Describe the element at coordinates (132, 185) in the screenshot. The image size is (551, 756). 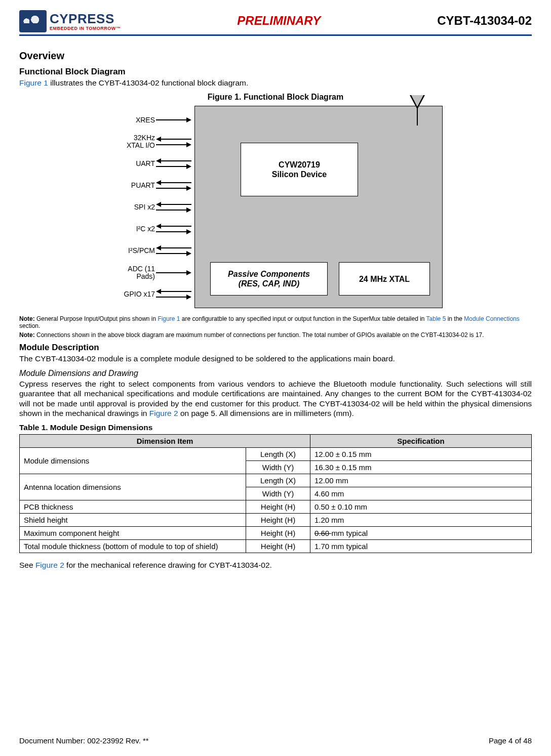
I see `signal-label: PUART` at that location.